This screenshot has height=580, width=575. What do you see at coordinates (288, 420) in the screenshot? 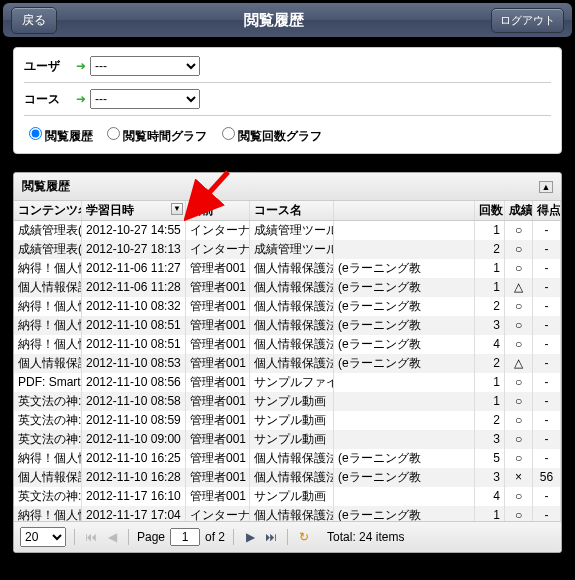
I see `table-row: 英文法の神: 入2012-11-10 08:59管理者001サンプル動画2○-` at bounding box center [288, 420].